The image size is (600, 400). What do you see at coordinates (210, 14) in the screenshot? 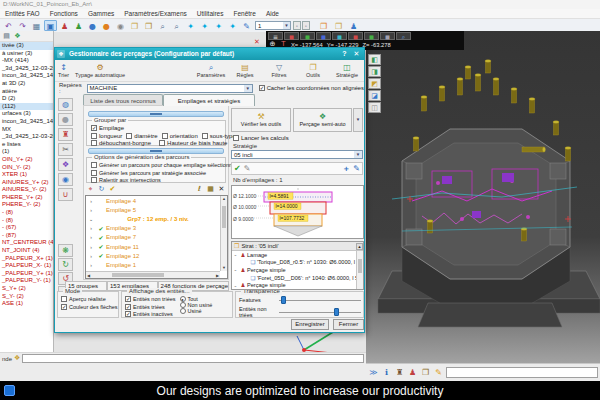
I see `menu-item: Utilitaires` at bounding box center [210, 14].